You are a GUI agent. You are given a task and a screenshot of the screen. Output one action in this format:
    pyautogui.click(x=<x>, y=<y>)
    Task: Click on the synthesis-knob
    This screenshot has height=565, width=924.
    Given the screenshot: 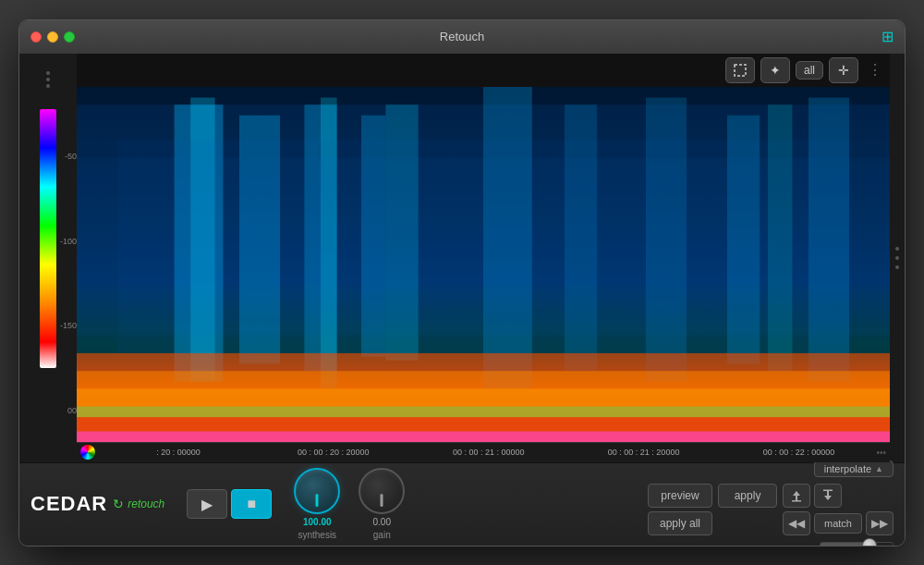 What is the action you would take?
    pyautogui.click(x=317, y=491)
    